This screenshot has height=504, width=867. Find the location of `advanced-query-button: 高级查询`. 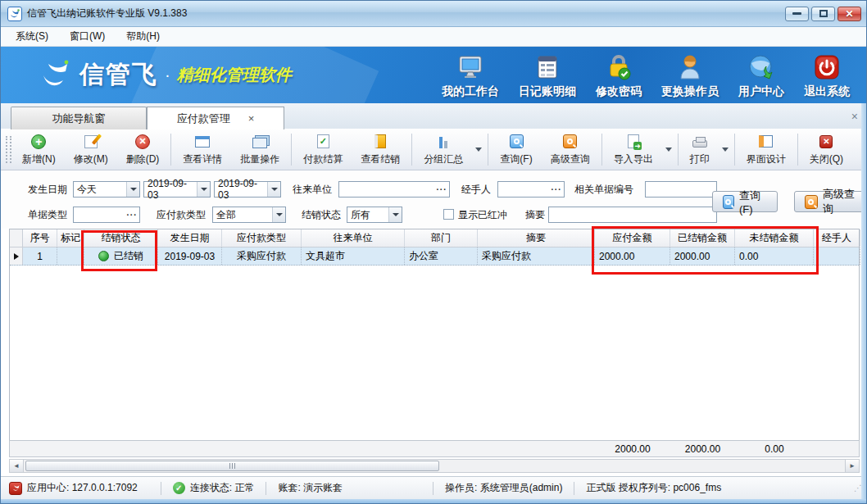

advanced-query-button: 高级查询 is located at coordinates (831, 202).